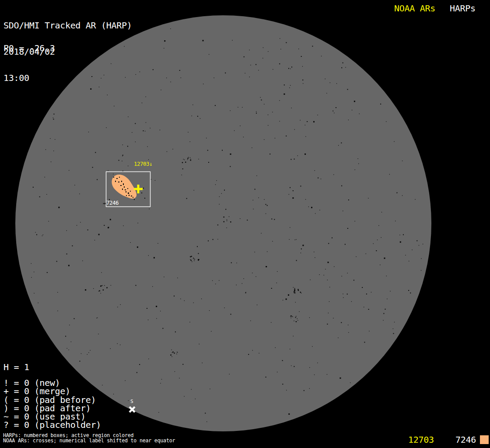 Image resolution: width=490 pixels, height=448 pixels. Describe the element at coordinates (52, 404) in the screenshot. I see `flag-legend: ! = 0 (new) + = 0 (merge) ( = 0 (pad bef…` at that location.